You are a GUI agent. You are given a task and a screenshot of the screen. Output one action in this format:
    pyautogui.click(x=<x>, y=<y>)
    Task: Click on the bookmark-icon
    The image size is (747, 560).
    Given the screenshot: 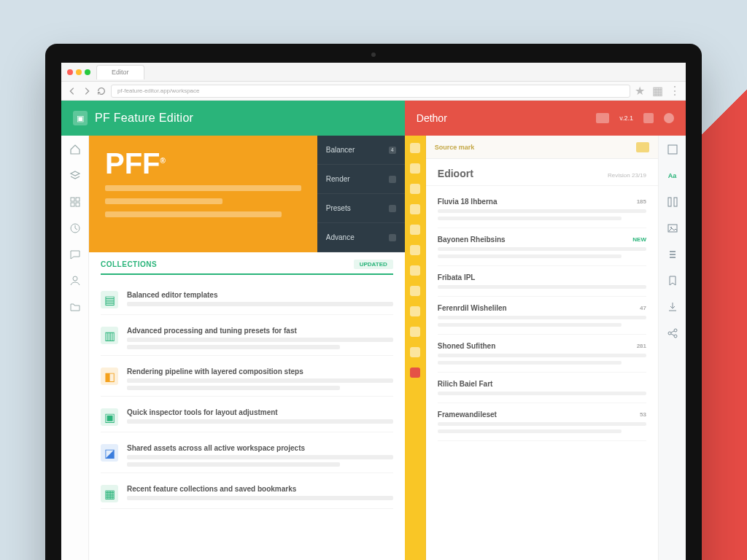 What is the action you would take?
    pyautogui.click(x=673, y=281)
    